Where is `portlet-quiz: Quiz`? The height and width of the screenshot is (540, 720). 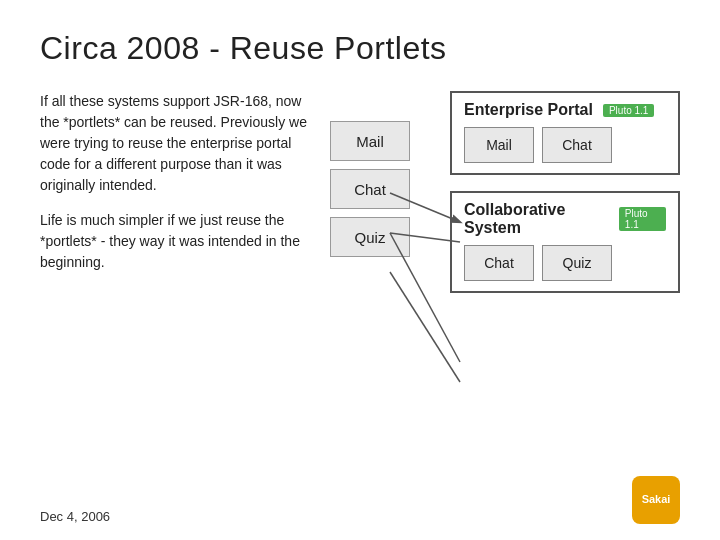
portlet-quiz: Quiz is located at coordinates (370, 237).